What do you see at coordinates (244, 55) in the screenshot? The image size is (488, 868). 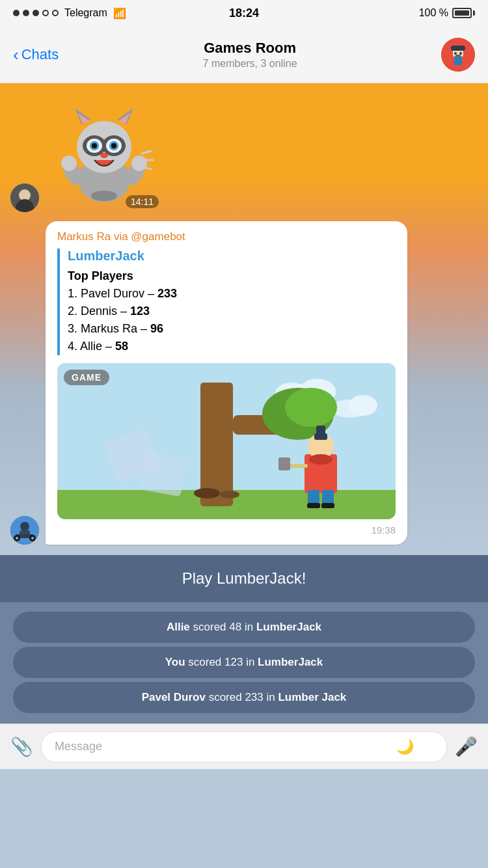 I see `nav-bar: ‹ Chats Games Room 7 members, 3 online` at bounding box center [244, 55].